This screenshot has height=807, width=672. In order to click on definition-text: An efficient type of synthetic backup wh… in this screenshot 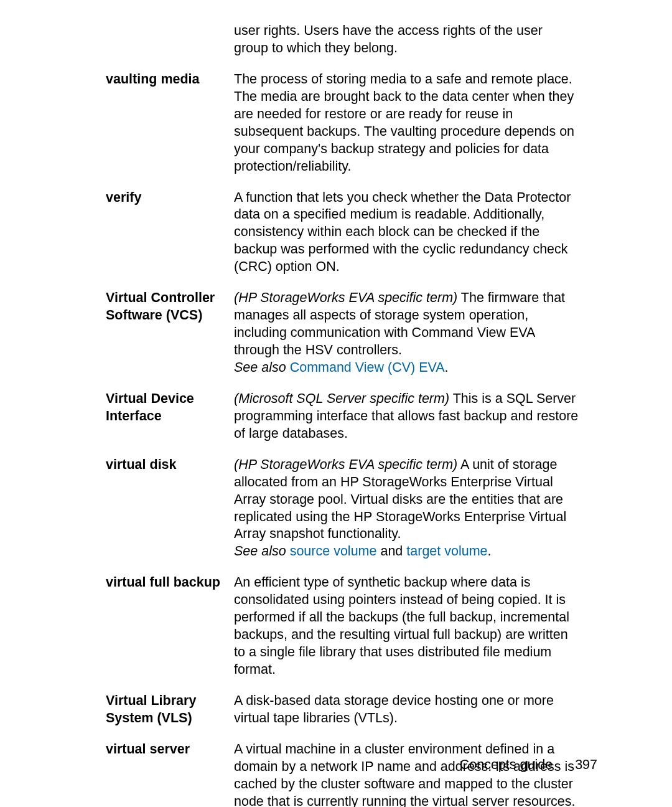, I will do `click(406, 626)`.